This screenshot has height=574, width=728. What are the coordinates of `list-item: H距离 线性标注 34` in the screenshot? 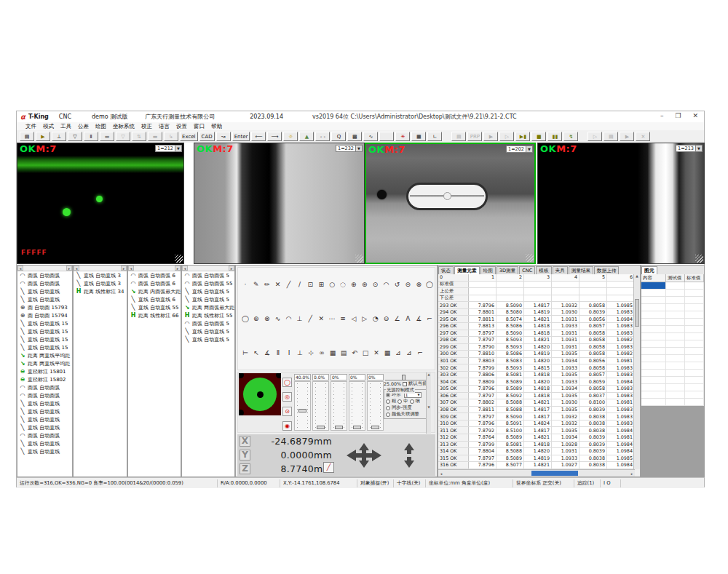 It's located at (100, 291).